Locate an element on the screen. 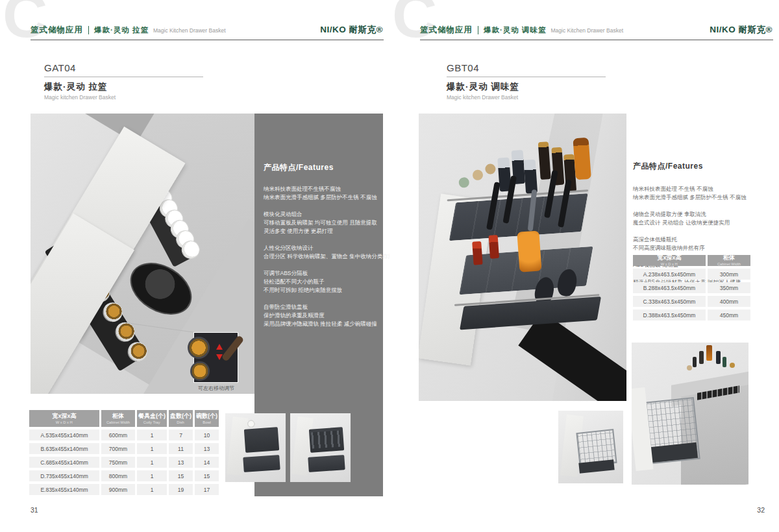 The width and height of the screenshot is (779, 532). feature-line: 合理分区 科学收纳碗碟架、置物盒 集中收纳分类存放 is located at coordinates (320, 257).